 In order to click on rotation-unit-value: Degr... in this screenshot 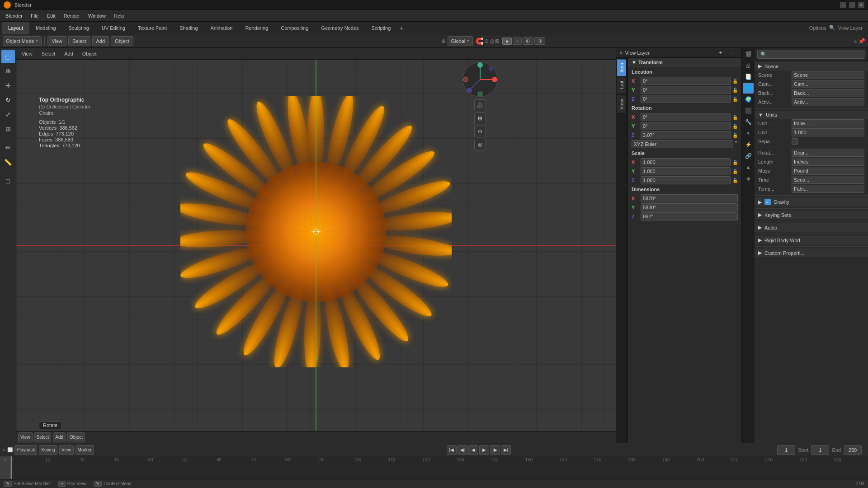, I will do `click(828, 153)`.